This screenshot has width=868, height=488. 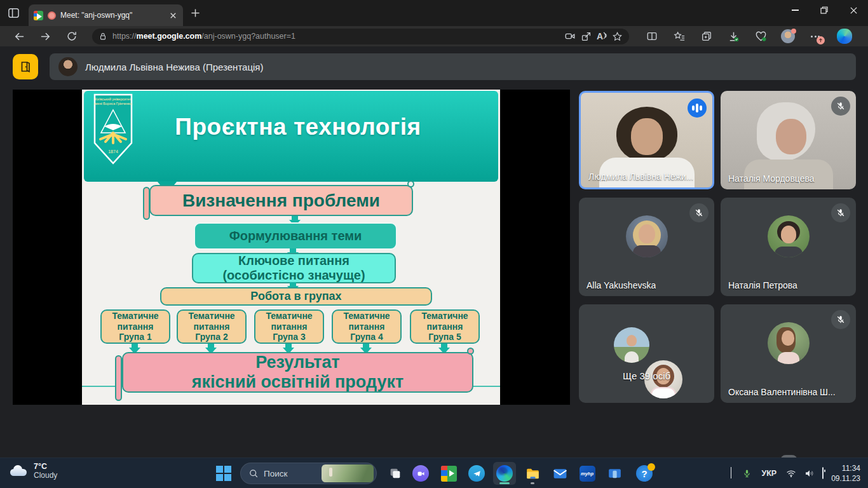 I want to click on favorites-icon, so click(x=679, y=36).